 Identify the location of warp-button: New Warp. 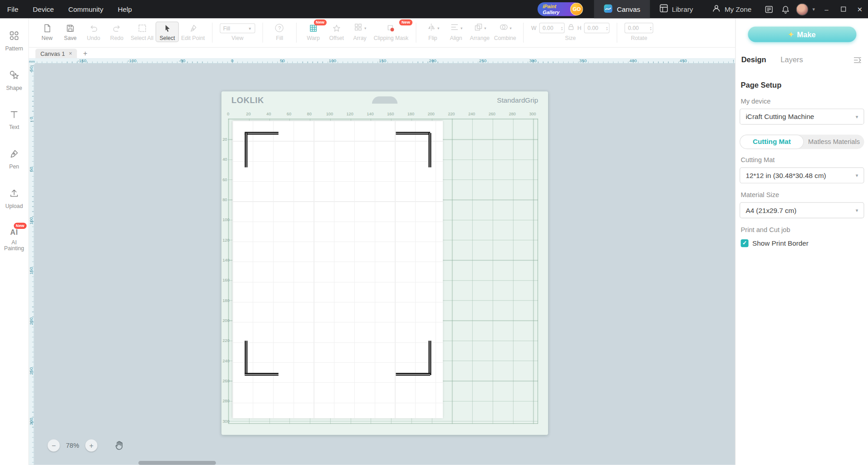
(313, 32).